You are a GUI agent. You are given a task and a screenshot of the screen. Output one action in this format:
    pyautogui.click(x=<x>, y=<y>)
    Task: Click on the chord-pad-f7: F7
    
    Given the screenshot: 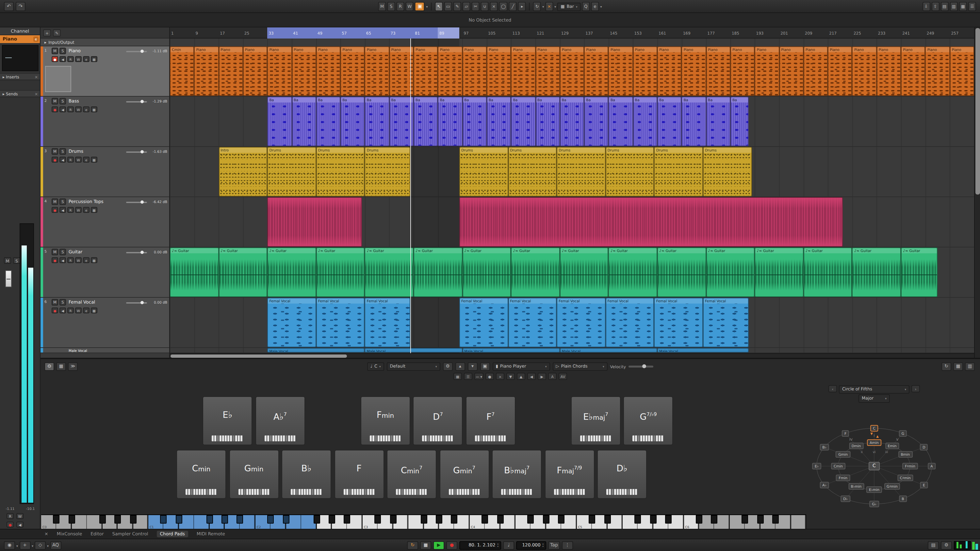 What is the action you would take?
    pyautogui.click(x=491, y=421)
    